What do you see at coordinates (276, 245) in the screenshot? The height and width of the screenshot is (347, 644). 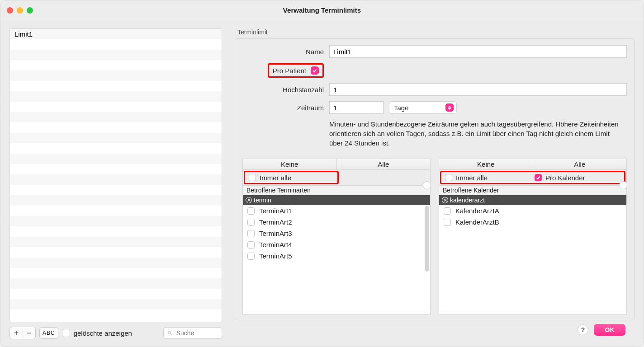 I see `item-label: TerminArt4` at bounding box center [276, 245].